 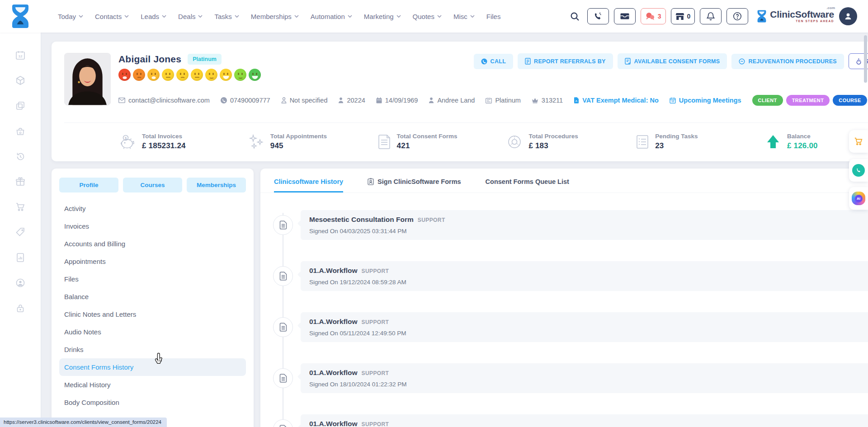 I want to click on timeline-item: 01.A.Workflow SUPPORT Signed On 05/11/20…, so click(x=571, y=327).